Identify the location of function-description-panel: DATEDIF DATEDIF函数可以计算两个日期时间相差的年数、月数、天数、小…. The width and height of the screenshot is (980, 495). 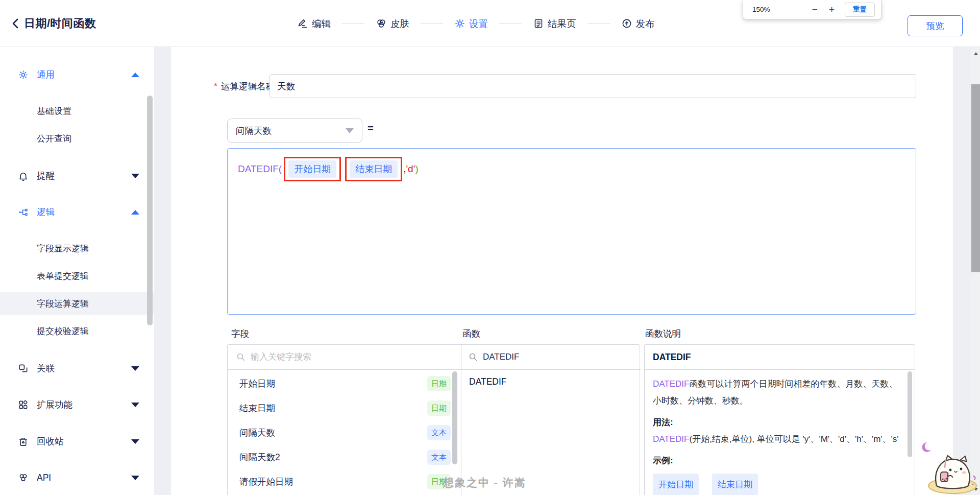
(780, 420).